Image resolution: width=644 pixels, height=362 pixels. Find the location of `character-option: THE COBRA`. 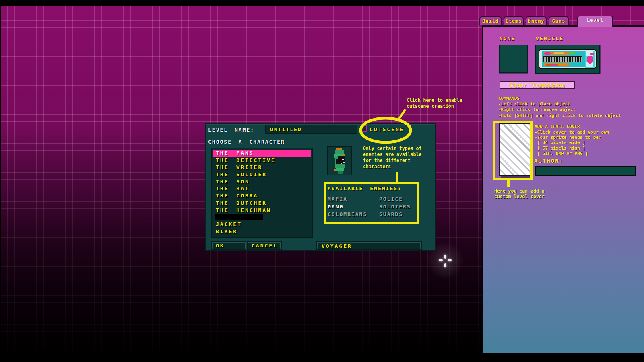

character-option: THE COBRA is located at coordinates (262, 196).